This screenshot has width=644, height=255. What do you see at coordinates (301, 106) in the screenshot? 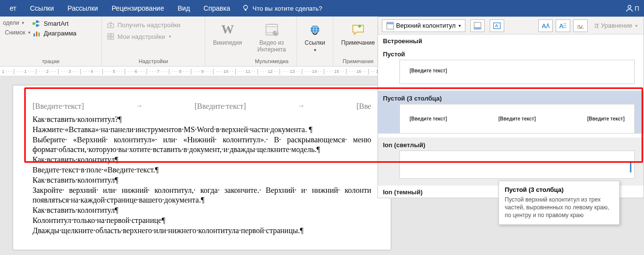
I see `tab-arrow-icon: →` at bounding box center [301, 106].